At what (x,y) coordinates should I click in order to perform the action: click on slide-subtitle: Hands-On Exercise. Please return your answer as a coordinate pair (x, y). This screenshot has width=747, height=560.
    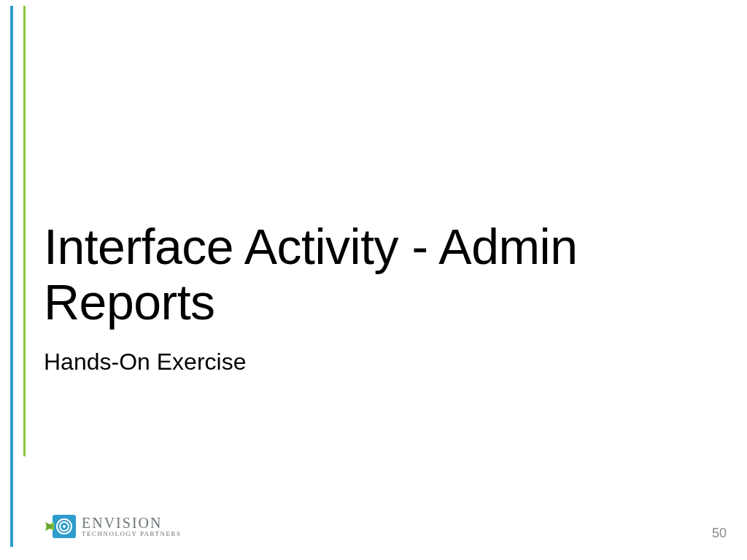
    Looking at the image, I should click on (144, 362).